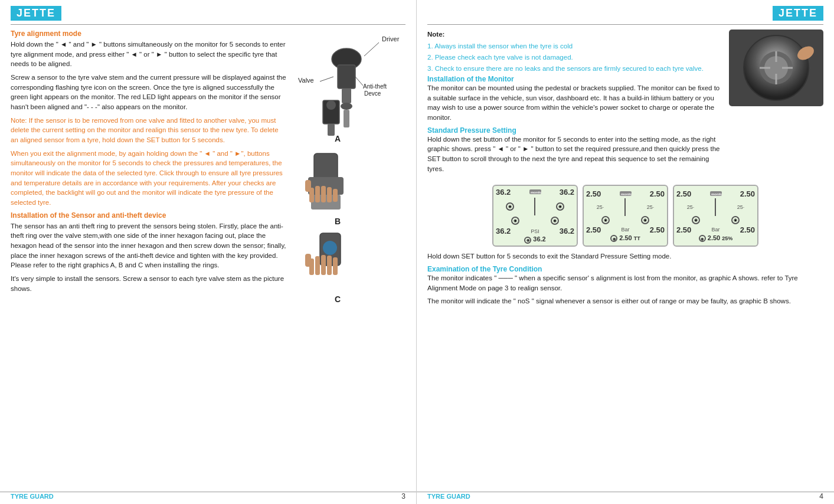 This screenshot has width=834, height=504. Describe the element at coordinates (626, 496) in the screenshot. I see `right-footer: TYRE GUARD 4` at that location.